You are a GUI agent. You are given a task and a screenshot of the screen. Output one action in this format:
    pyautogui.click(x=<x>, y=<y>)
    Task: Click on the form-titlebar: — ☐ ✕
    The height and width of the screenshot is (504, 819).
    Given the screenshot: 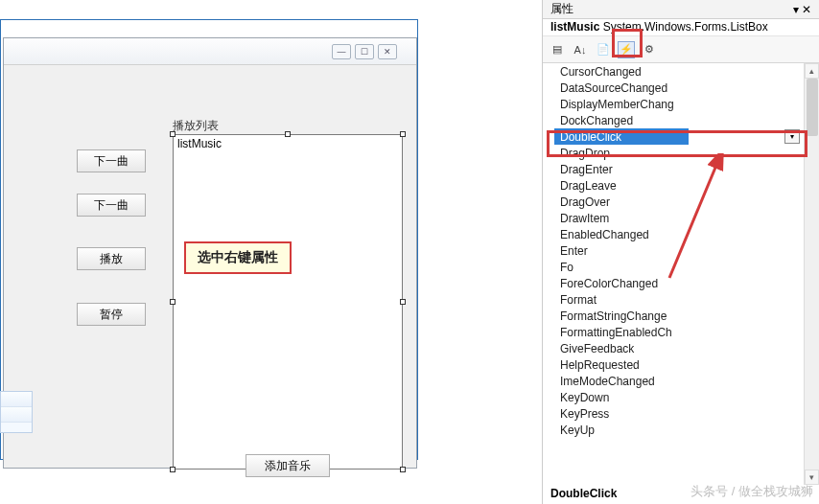 What is the action you would take?
    pyautogui.click(x=210, y=52)
    